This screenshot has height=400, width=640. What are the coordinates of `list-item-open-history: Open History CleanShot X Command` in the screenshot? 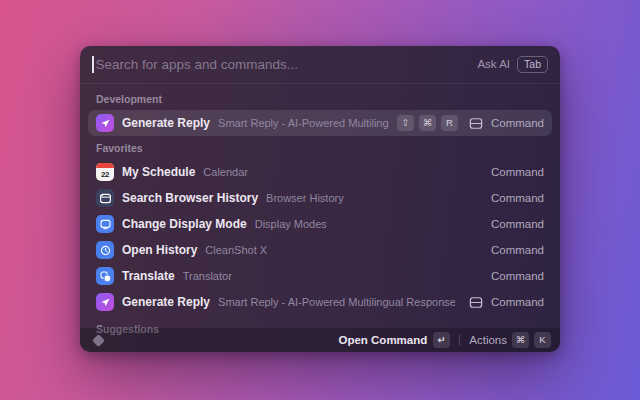 It's located at (320, 250).